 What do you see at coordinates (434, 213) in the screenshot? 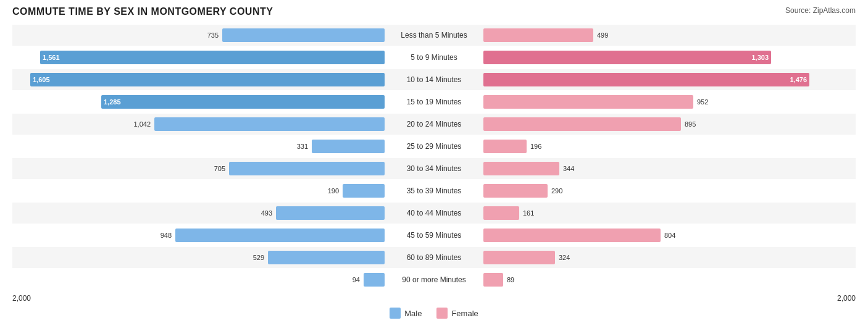
I see `bar-row: 49340 to 44 Minutes161` at bounding box center [434, 213].